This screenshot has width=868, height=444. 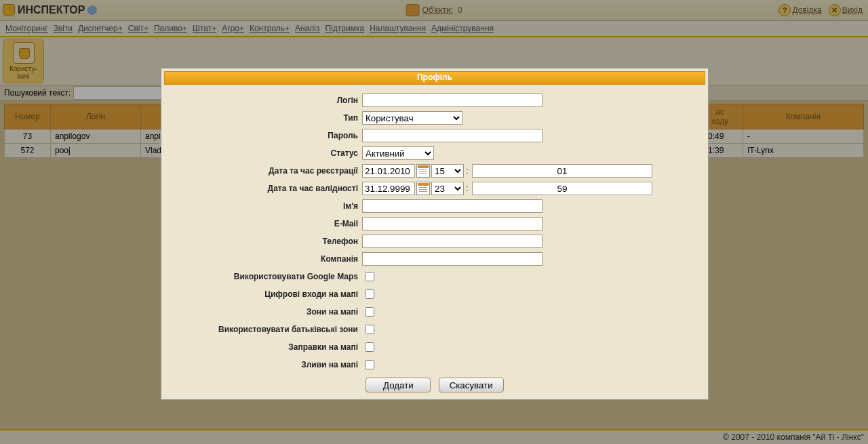 What do you see at coordinates (389, 171) in the screenshot?
I see `reg-date-input` at bounding box center [389, 171].